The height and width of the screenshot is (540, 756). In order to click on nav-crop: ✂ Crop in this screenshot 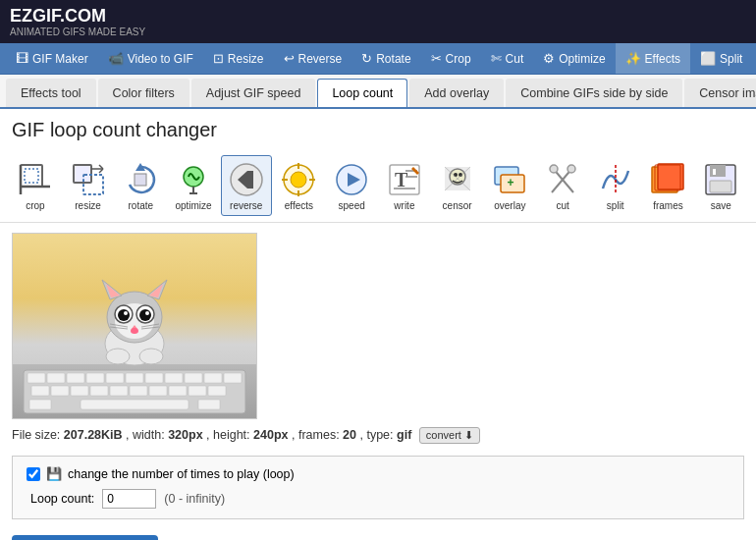, I will do `click(452, 59)`.